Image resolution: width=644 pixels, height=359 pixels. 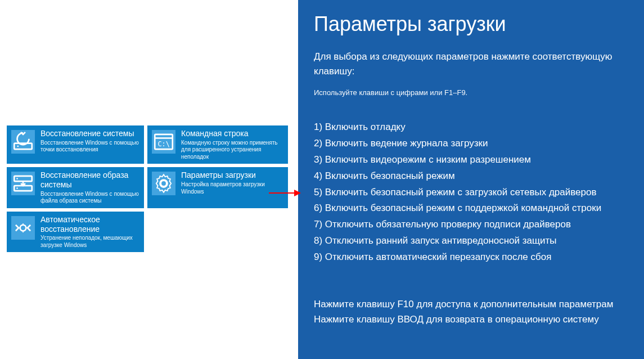 What do you see at coordinates (476, 208) in the screenshot?
I see `option-6: 6) Включить безопасный режим с поддержко…` at bounding box center [476, 208].